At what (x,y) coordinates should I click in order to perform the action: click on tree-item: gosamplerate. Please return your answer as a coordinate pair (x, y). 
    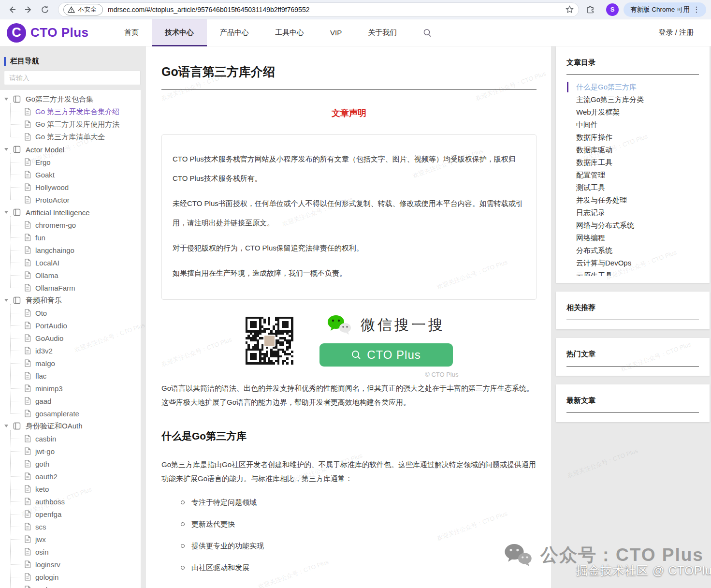
    Looking at the image, I should click on (71, 413).